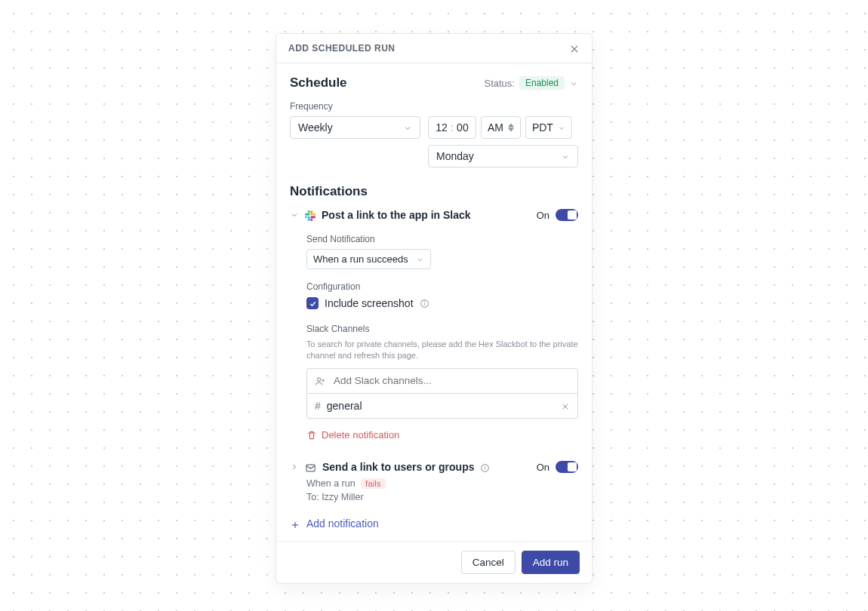  I want to click on timezone-value: PDT, so click(543, 127).